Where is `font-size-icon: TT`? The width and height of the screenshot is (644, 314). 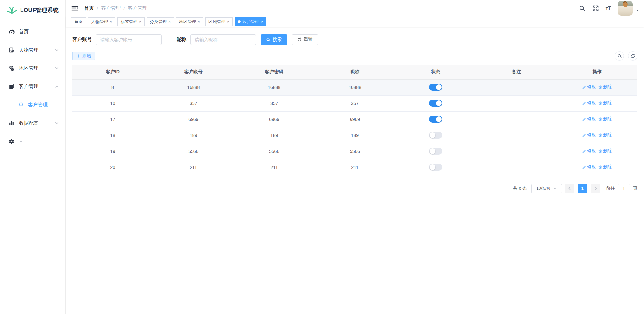
font-size-icon: TT is located at coordinates (608, 8).